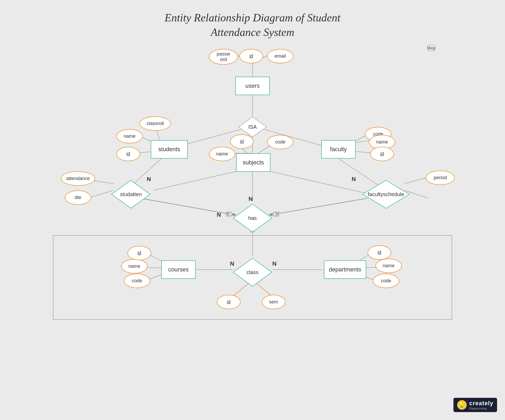  I want to click on attr-faculty-id: id, so click(382, 154).